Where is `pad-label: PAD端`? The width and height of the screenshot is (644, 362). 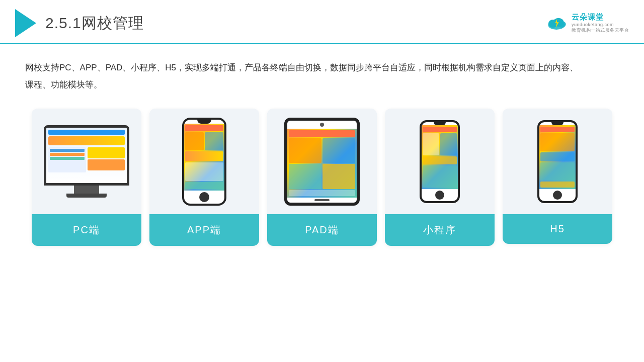 pad-label: PAD端 is located at coordinates (322, 230).